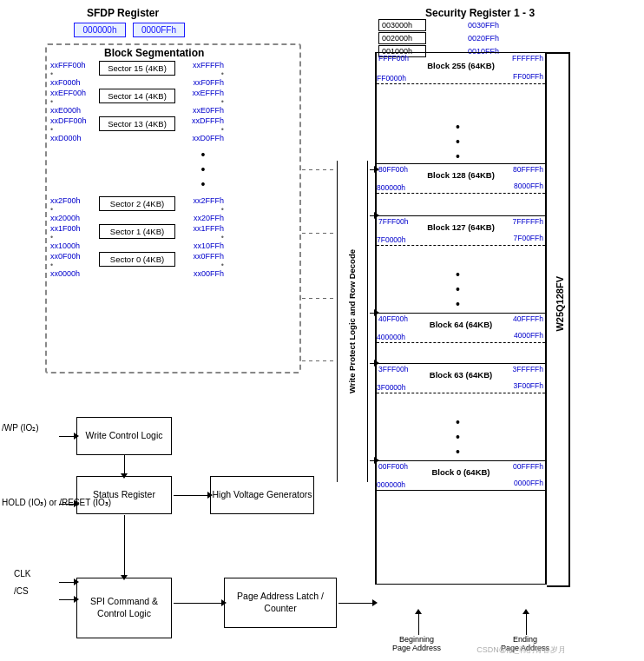 The width and height of the screenshot is (644, 661). I want to click on sec-reg-addr-left-2: 002000h, so click(403, 38).